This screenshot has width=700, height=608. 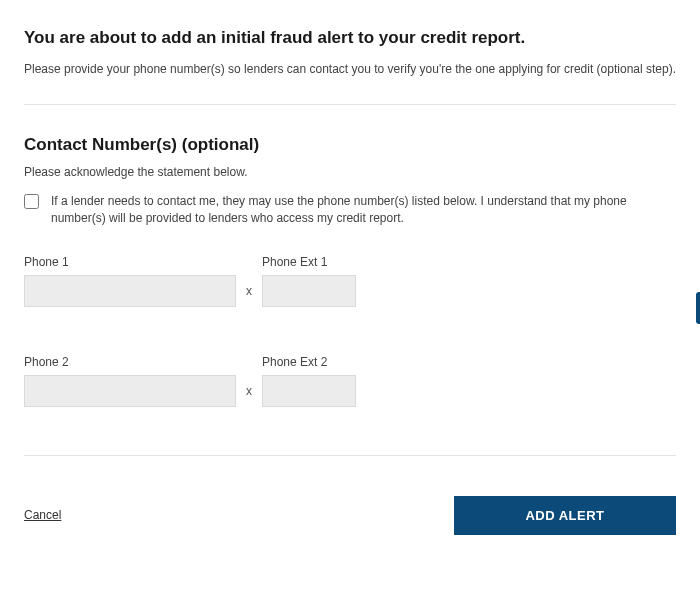 I want to click on feedback-tab, so click(x=698, y=308).